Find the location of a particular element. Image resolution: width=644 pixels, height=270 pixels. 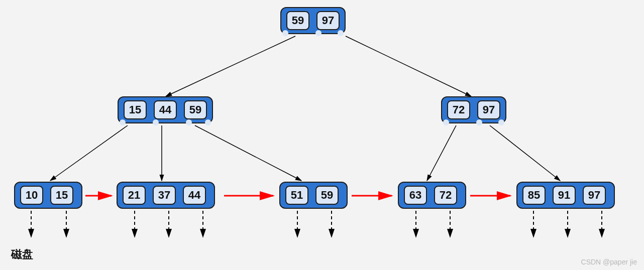

root-node: 59 97 is located at coordinates (313, 21).